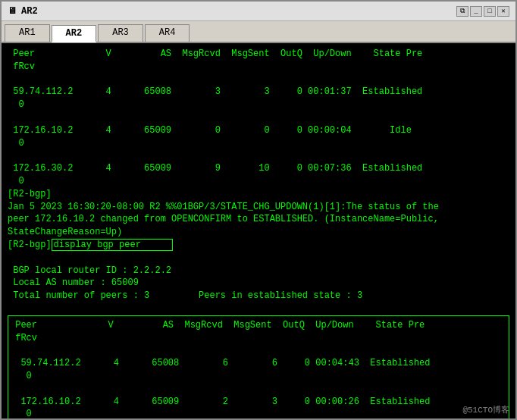 This screenshot has height=420, width=517. I want to click on command-input, so click(112, 245).